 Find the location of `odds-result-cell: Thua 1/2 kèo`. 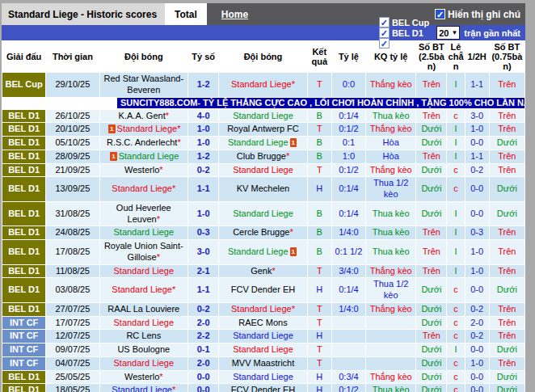

odds-result-cell: Thua 1/2 kèo is located at coordinates (391, 189).